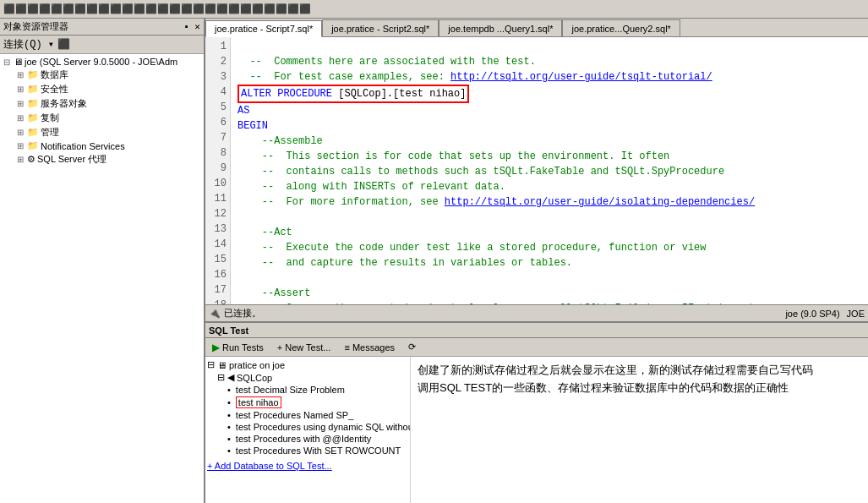 The width and height of the screenshot is (868, 503). What do you see at coordinates (308, 415) in the screenshot?
I see `test-item-named-sp: • test Procedures Named SP_` at bounding box center [308, 415].